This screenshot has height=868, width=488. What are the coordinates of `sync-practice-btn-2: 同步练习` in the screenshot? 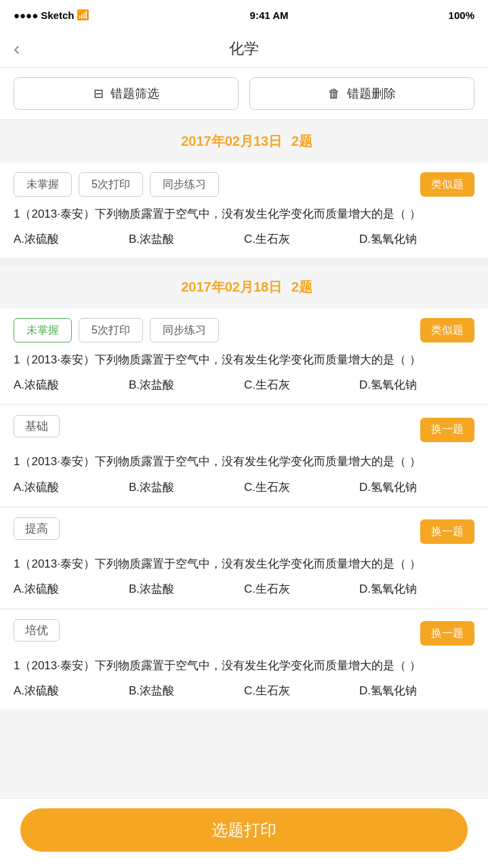 It's located at (184, 330).